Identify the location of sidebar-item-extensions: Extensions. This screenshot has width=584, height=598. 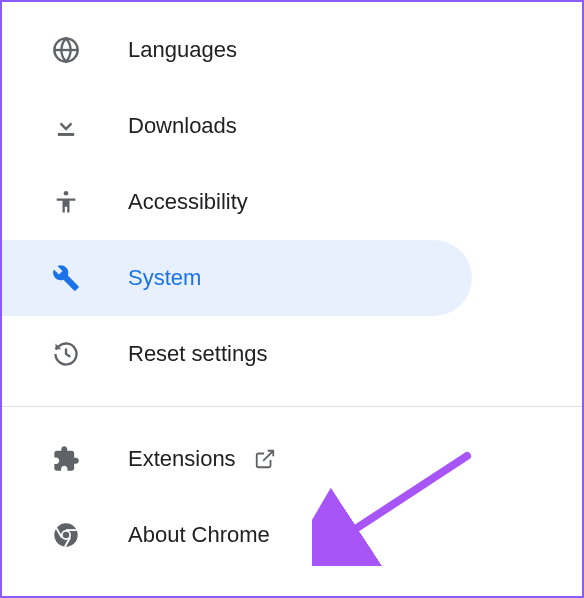
(237, 459).